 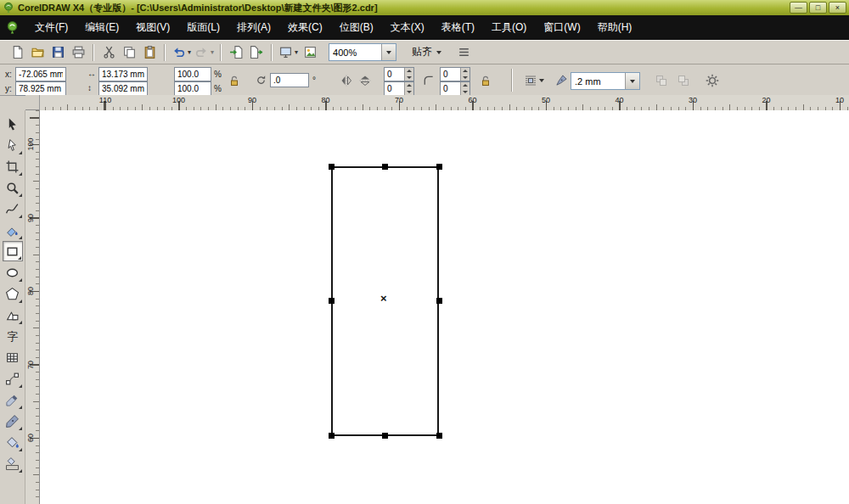 What do you see at coordinates (534, 81) in the screenshot?
I see `wrap-paragraph-text-button` at bounding box center [534, 81].